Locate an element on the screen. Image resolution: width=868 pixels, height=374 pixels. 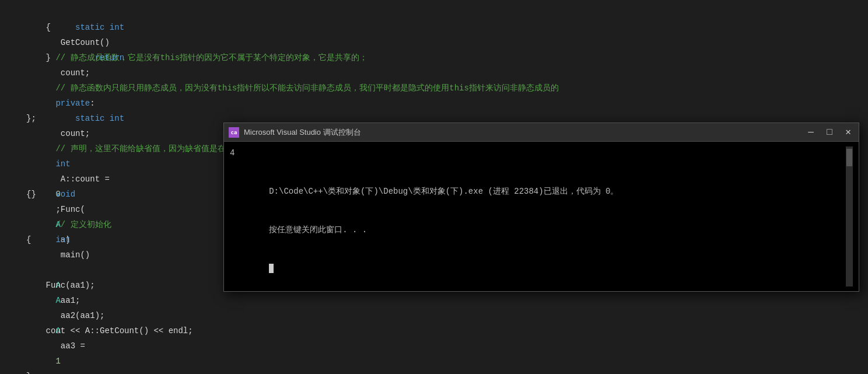
minimize-button: — is located at coordinates (811, 132).